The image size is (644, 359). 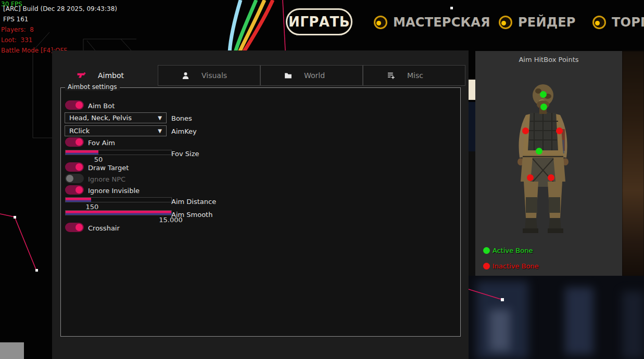 I want to click on player-model, so click(x=546, y=158).